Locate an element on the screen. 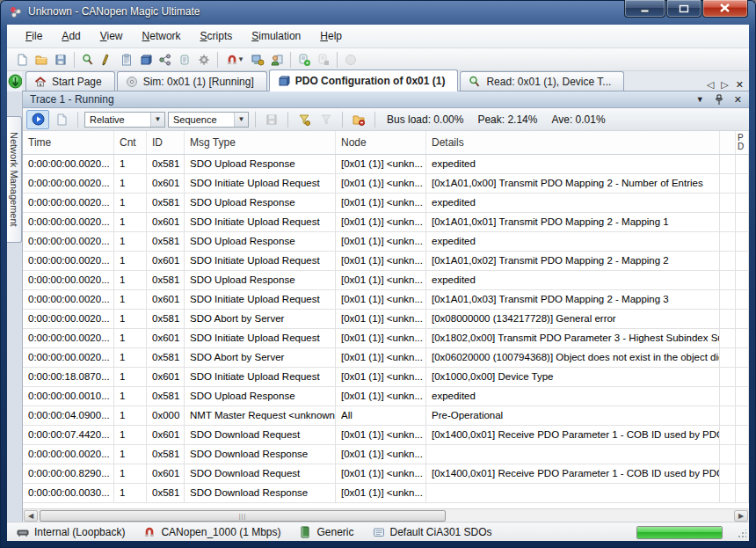  document-tab-bar: Start PageSim: 0x01 (1) [Running]PDO Con… is located at coordinates (385, 81).